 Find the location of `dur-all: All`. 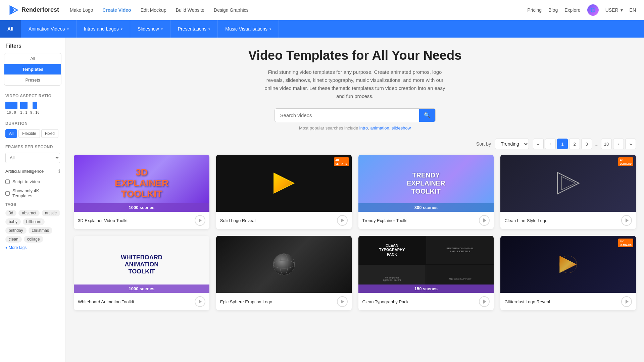

dur-all: All is located at coordinates (11, 134).